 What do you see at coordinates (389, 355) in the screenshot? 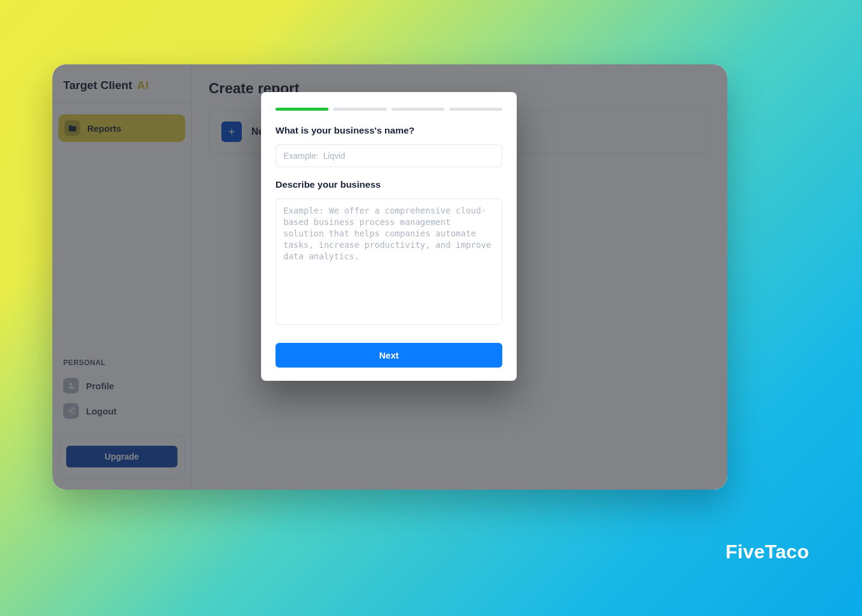
I see `next-button: Next` at bounding box center [389, 355].